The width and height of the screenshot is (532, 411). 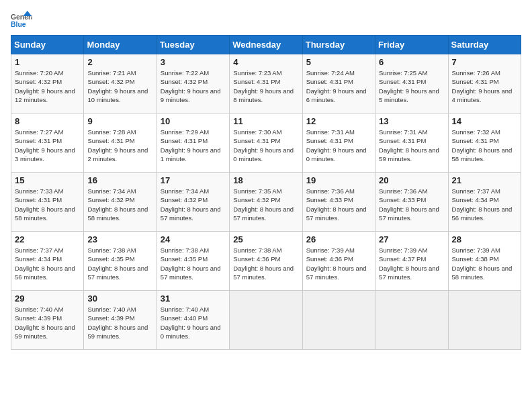 I want to click on calendar-cell: 24 Sunrise: 7:38 AMSunset: 4:35 PMDaylig…, so click(x=193, y=261).